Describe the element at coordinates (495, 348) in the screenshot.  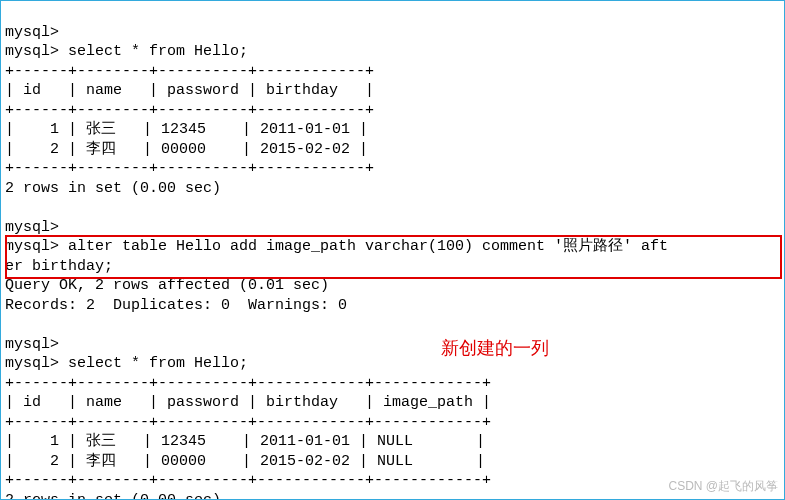
I see `annotation-new-column: 新创建的一列` at that location.